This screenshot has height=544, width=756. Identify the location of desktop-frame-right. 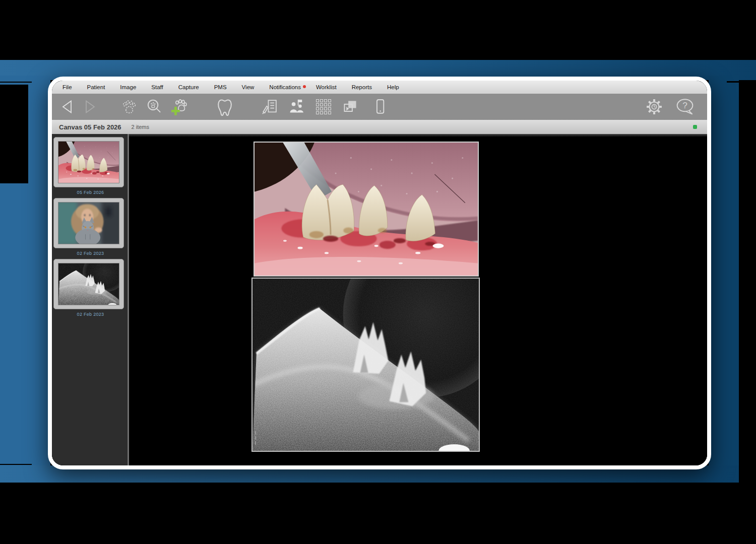
(724, 279).